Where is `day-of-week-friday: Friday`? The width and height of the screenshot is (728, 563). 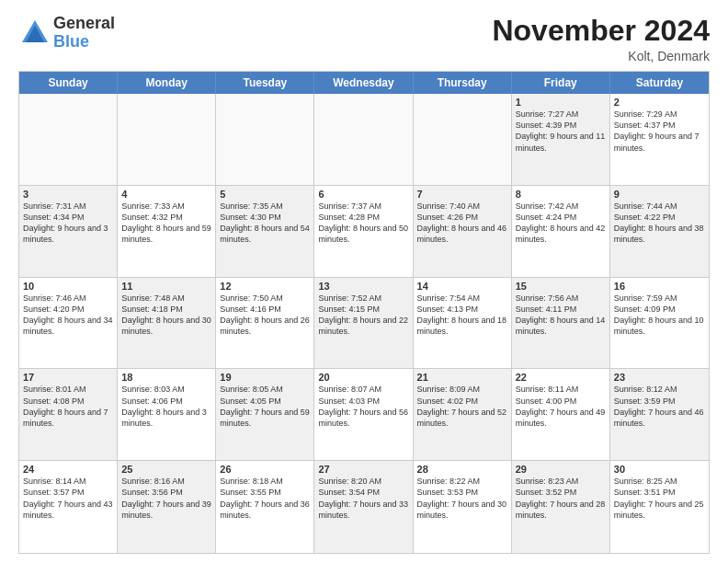
day-of-week-friday: Friday is located at coordinates (561, 83).